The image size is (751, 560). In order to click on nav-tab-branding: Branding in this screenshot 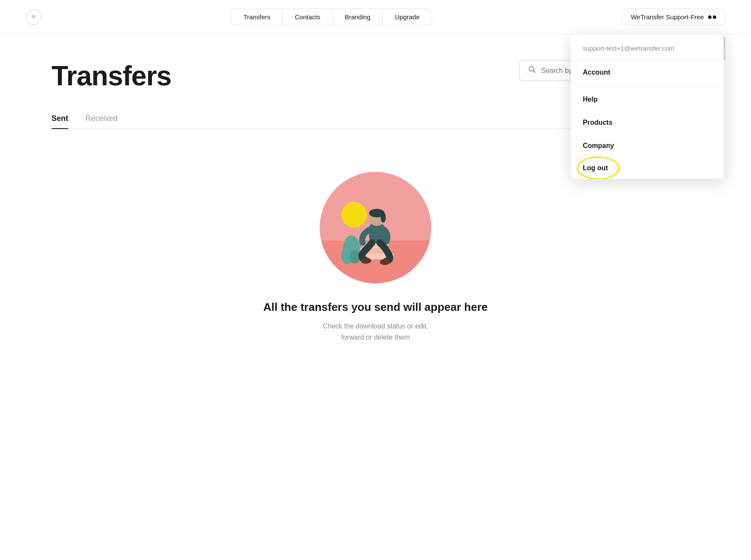, I will do `click(358, 17)`.